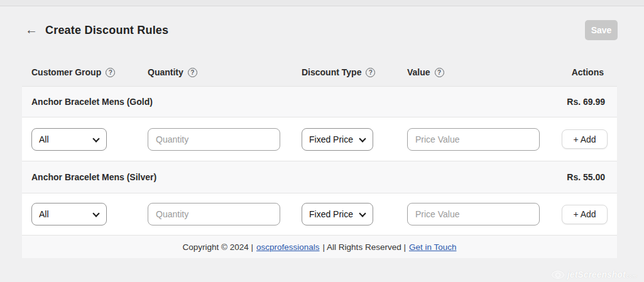  I want to click on table-header-row: Customer Group ? Quantity ? Discount Typ…, so click(319, 72).